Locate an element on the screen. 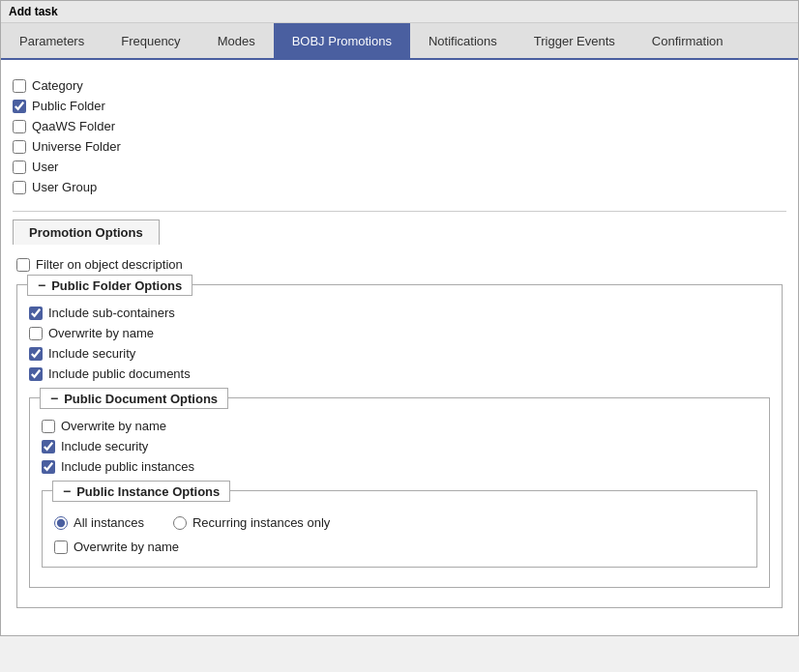  public-folder-options-label: Public Folder Options is located at coordinates (116, 286).